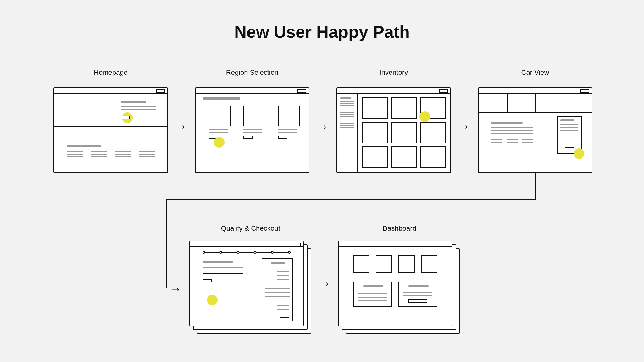 The height and width of the screenshot is (362, 644). What do you see at coordinates (252, 130) in the screenshot?
I see `wireframe-region` at bounding box center [252, 130].